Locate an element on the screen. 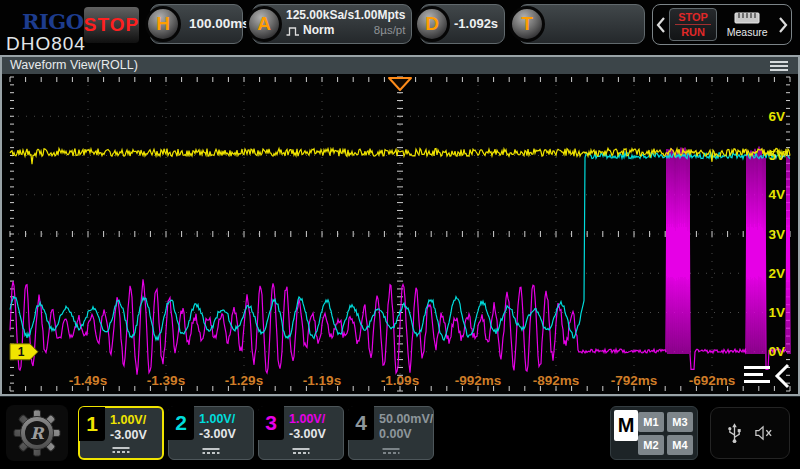 This screenshot has width=800, height=469. channel-3-scale: 1.00V/ is located at coordinates (308, 420).